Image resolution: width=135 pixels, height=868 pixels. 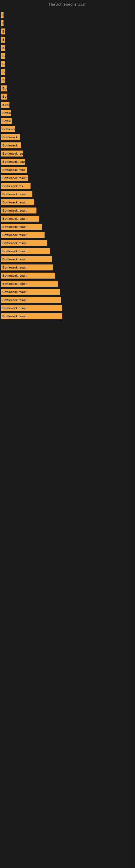 What do you see at coordinates (68, 4) in the screenshot?
I see `site-title: TheBottlenecker.com` at bounding box center [68, 4].